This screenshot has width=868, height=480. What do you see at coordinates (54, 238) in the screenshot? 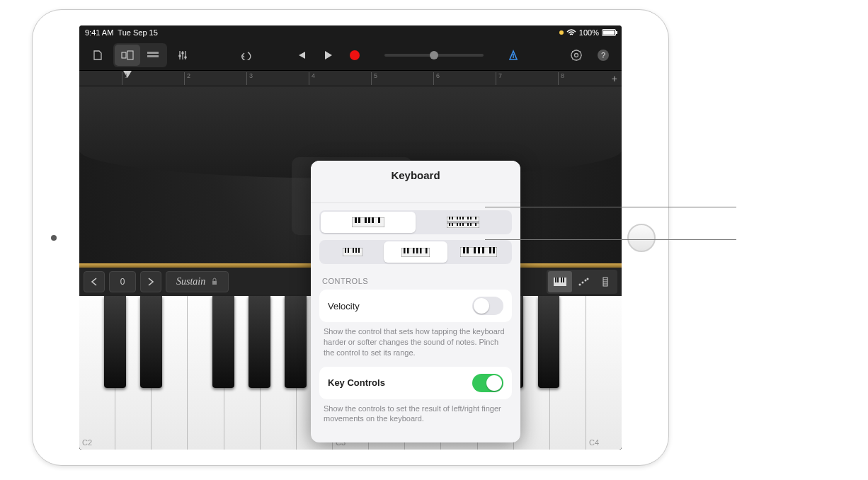
I see `front-camera` at bounding box center [54, 238].